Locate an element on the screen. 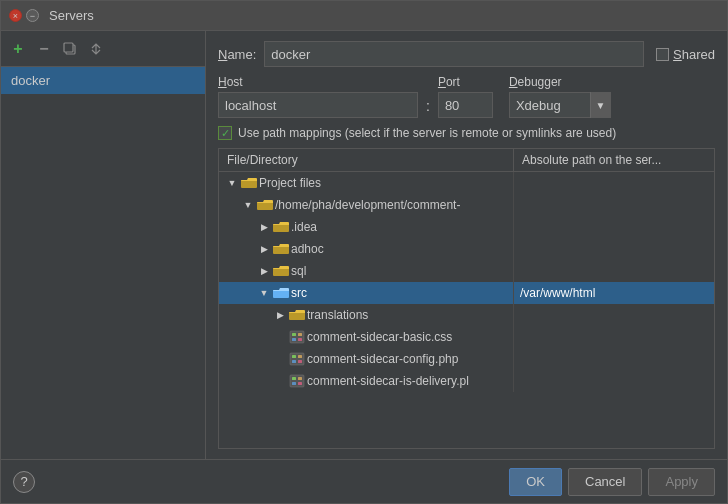 This screenshot has height=504, width=728. copy-server-button is located at coordinates (70, 49).